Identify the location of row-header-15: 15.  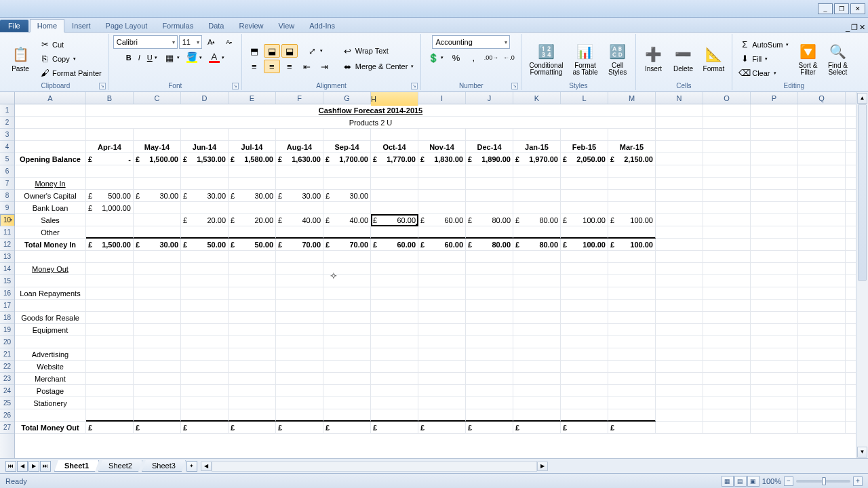
(7, 281).